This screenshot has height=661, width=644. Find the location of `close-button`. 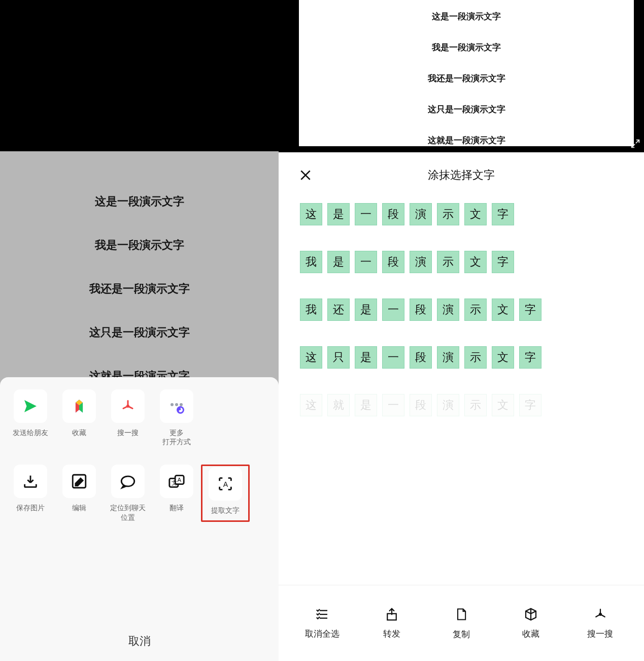

close-button is located at coordinates (306, 175).